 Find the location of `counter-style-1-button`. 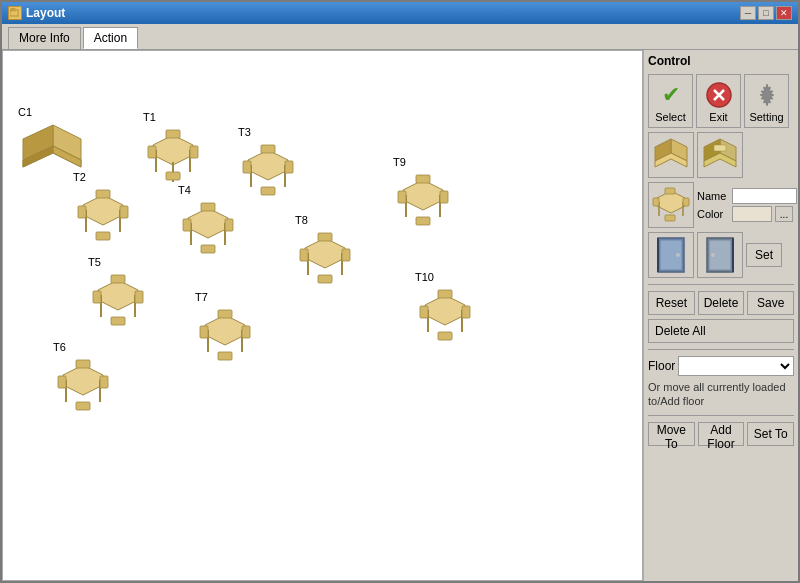

counter-style-1-button is located at coordinates (671, 155).